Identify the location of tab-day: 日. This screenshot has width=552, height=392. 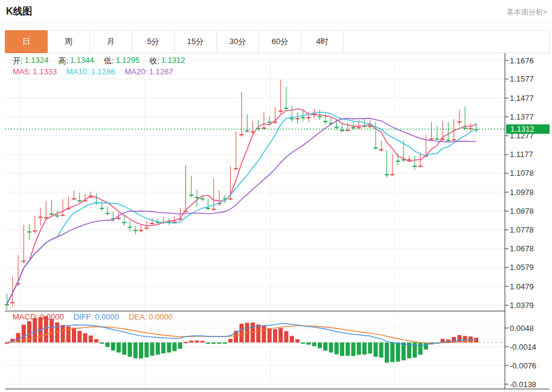
(27, 42).